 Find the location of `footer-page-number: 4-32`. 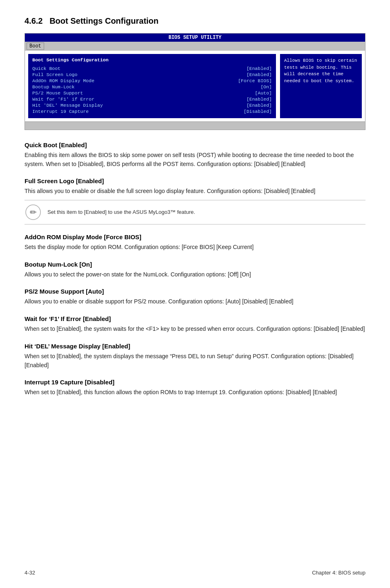

footer-page-number: 4-32 is located at coordinates (30, 572).